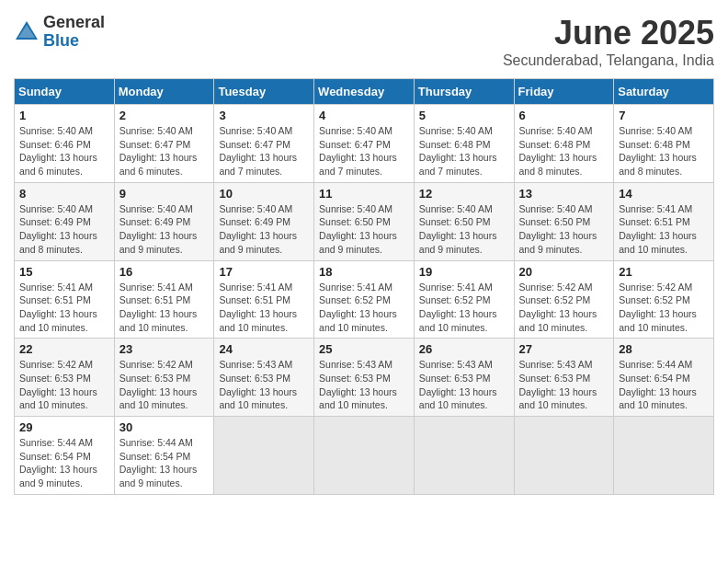 Image resolution: width=728 pixels, height=563 pixels. I want to click on calendar-cell: 15Sunrise: 5:41 AM Sunset: 6:51 PM Dayli…, so click(64, 300).